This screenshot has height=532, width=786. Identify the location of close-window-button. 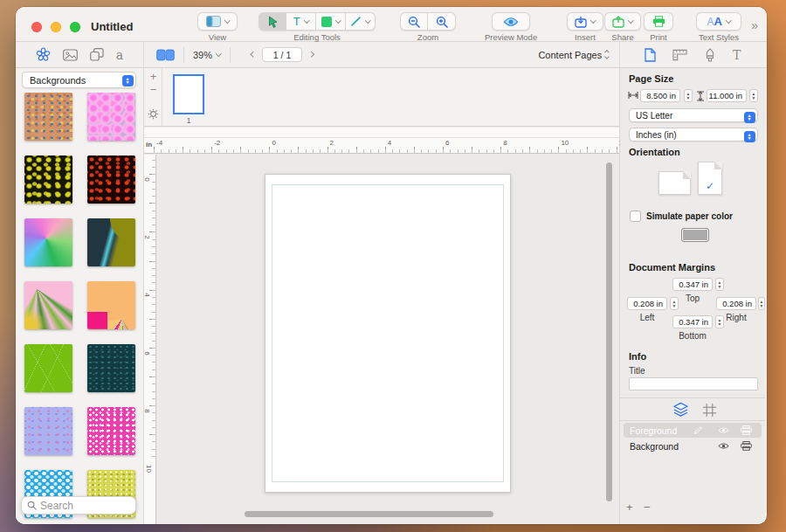
(37, 27).